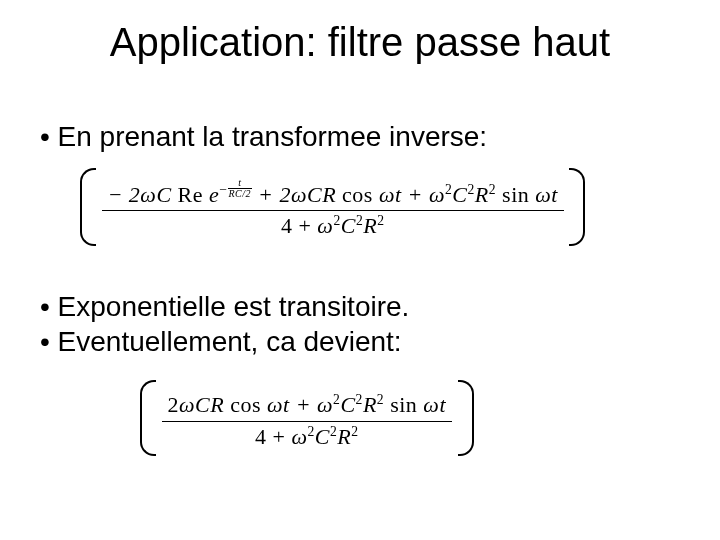  I want to click on lparen-icon, so click(88, 210).